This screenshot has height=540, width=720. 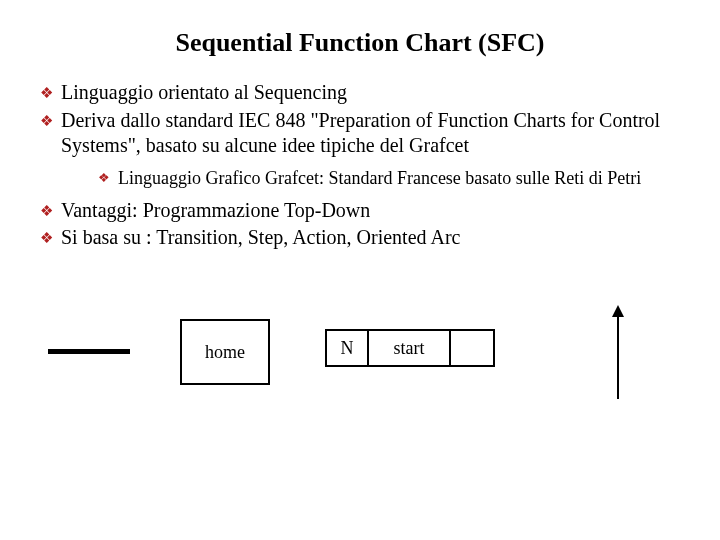 What do you see at coordinates (618, 352) in the screenshot?
I see `oriented-arc` at bounding box center [618, 352].